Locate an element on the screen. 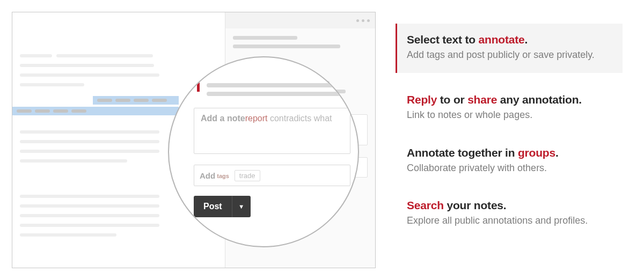 The width and height of the screenshot is (644, 280). note-placeholder: Add a note is located at coordinates (223, 118).